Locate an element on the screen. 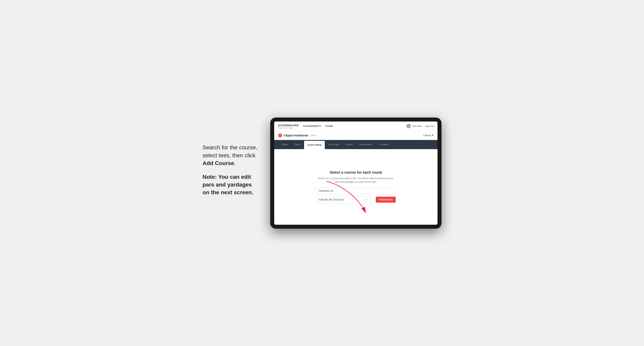  brand: SCOREBOARD Powered by clippd is located at coordinates (288, 126).